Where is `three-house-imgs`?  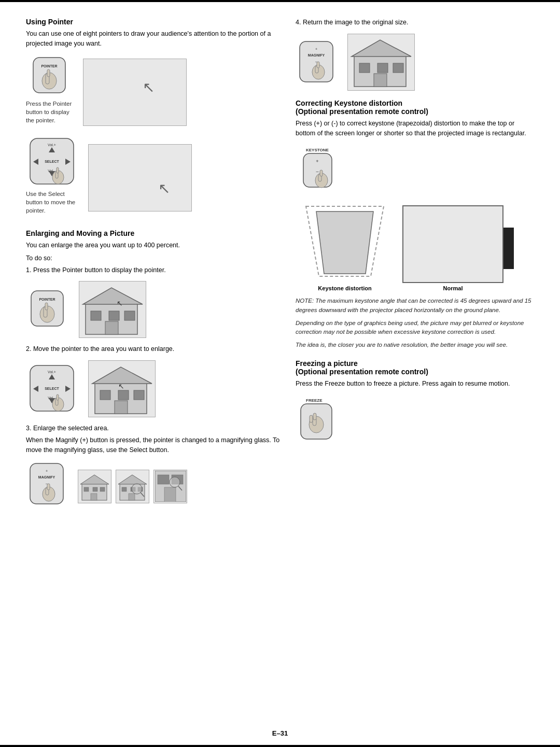
three-house-imgs is located at coordinates (133, 486).